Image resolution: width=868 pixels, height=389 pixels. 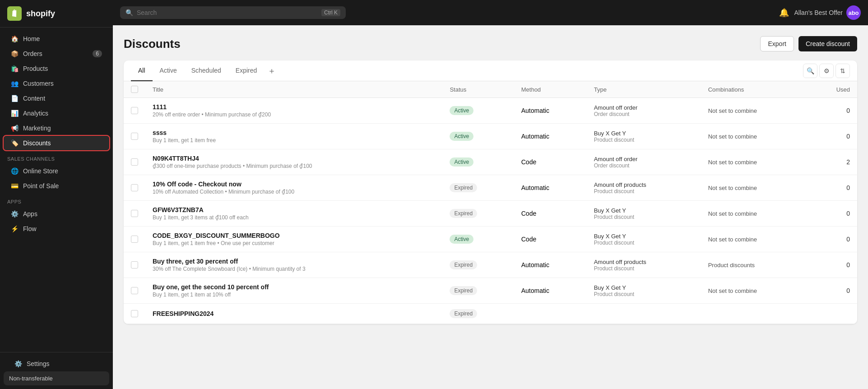 What do you see at coordinates (490, 71) in the screenshot?
I see `tabs-bar: All Active Scheduled Expired ＋ 🔍 ⚙ ⇅` at bounding box center [490, 71].